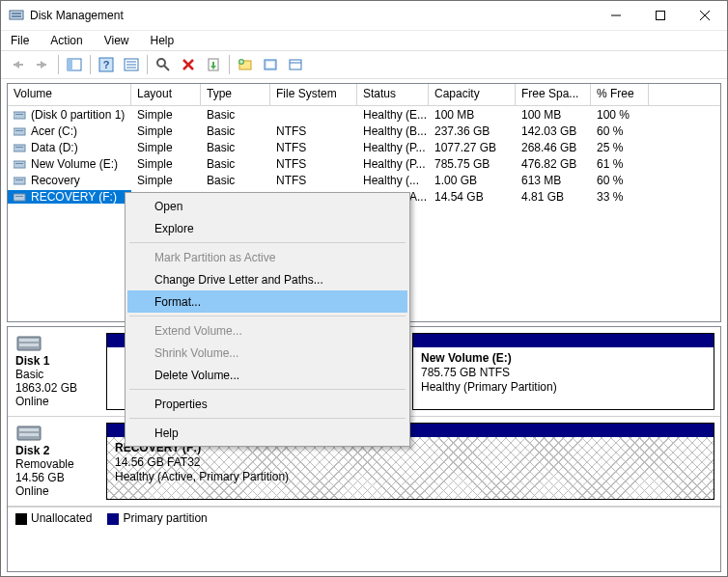 The width and height of the screenshot is (728, 577). What do you see at coordinates (16, 15) in the screenshot?
I see `app-icon` at bounding box center [16, 15].